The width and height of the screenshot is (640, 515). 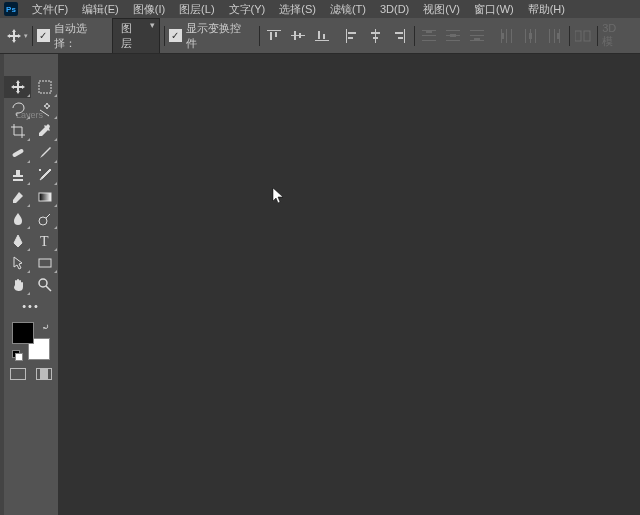 I want to click on align-top-button, so click(x=274, y=36).